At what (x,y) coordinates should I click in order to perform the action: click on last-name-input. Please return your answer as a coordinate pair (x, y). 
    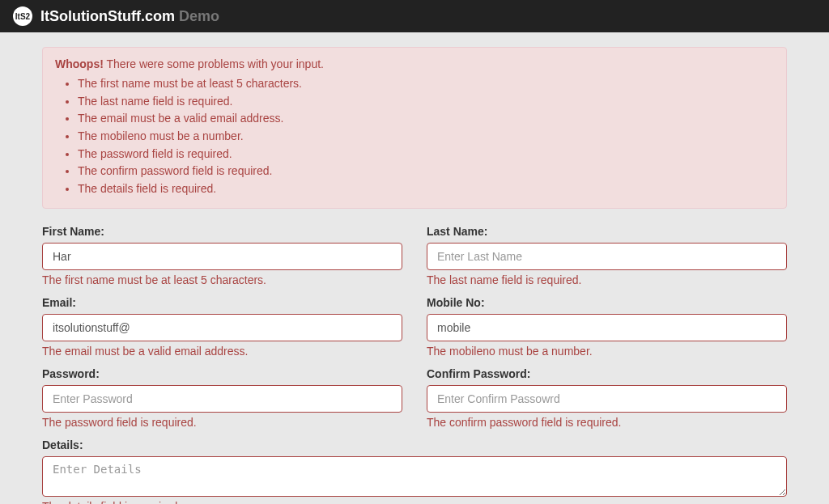
    Looking at the image, I should click on (607, 256).